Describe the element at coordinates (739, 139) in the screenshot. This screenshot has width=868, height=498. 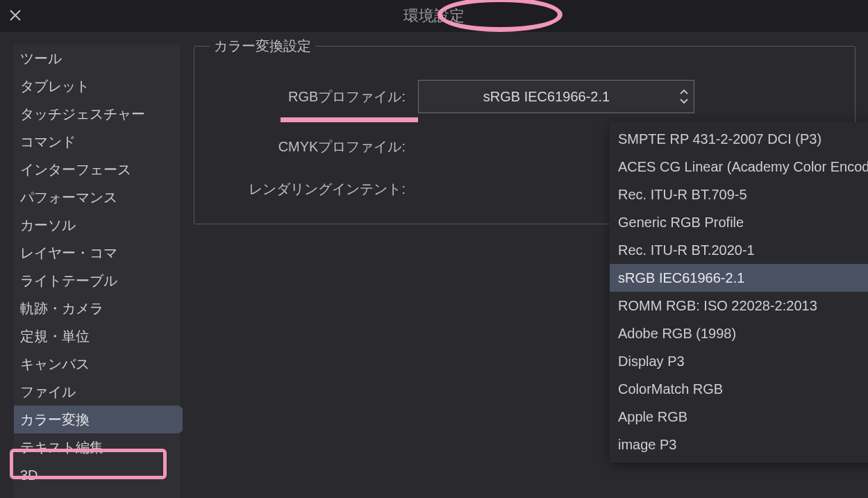
I see `dropdown-option-0: SMPTE RP 431-2-2007 DCI (P3)` at that location.